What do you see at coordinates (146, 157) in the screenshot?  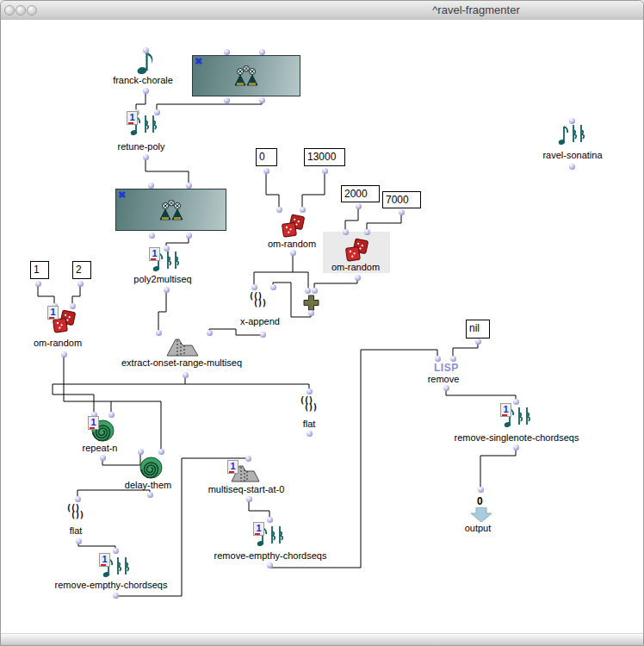 I see `outlet-port-retune-poly` at bounding box center [146, 157].